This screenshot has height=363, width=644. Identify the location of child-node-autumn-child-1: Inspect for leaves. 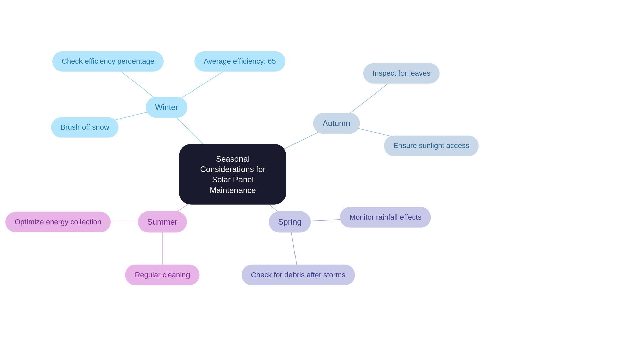
(401, 74).